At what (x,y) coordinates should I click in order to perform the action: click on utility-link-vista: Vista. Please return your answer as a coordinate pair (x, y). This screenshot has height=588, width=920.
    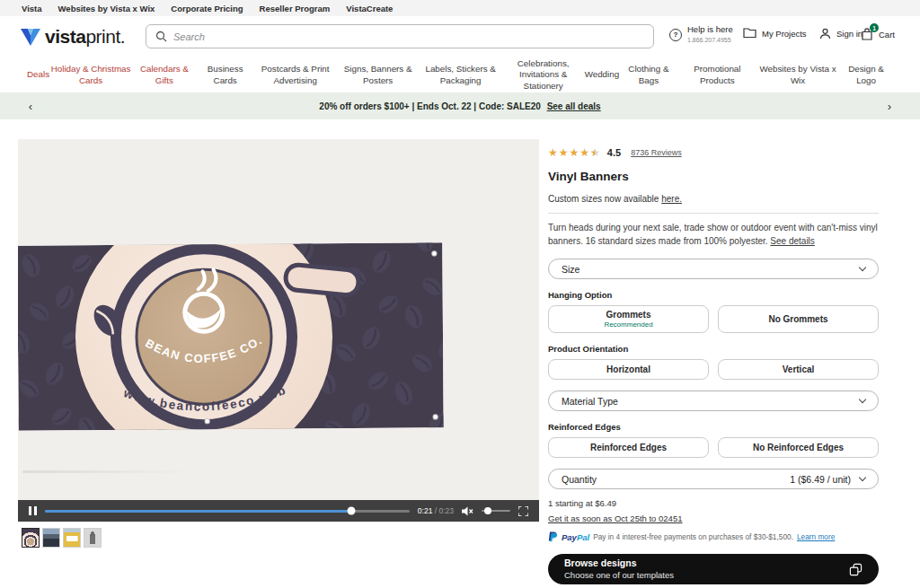
    Looking at the image, I should click on (32, 9).